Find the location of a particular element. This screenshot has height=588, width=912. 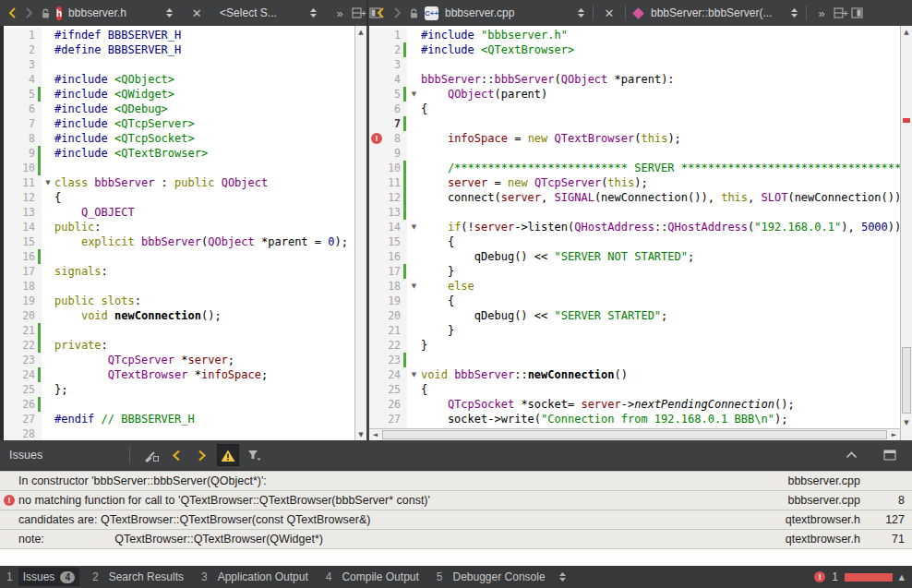

code-line: 28 is located at coordinates (179, 434).